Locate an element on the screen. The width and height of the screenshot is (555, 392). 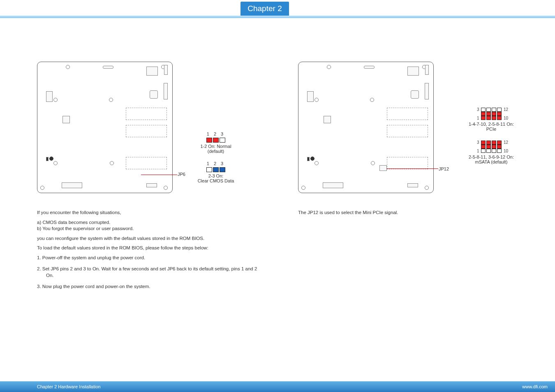
pin-dot is located at coordinates (312, 159).